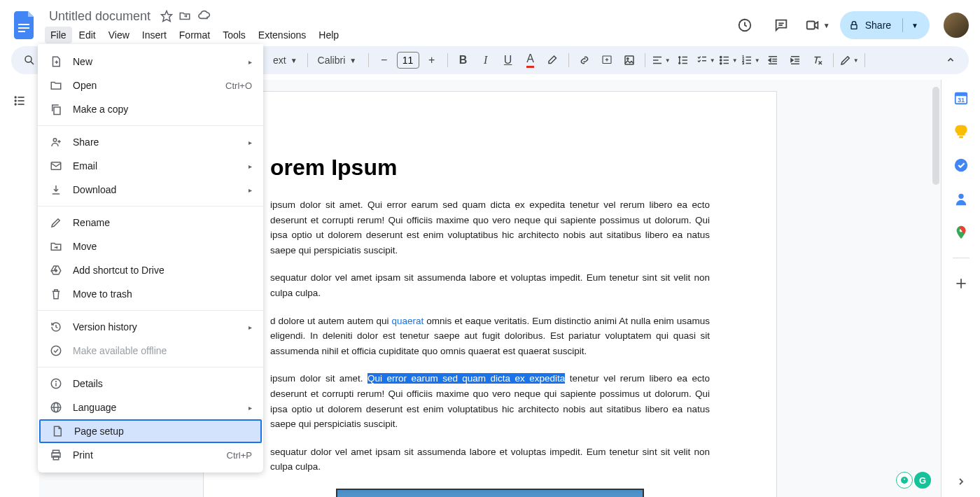 Image resolution: width=980 pixels, height=497 pixels. What do you see at coordinates (282, 35) in the screenshot?
I see `menu-extensions: Extensions` at bounding box center [282, 35].